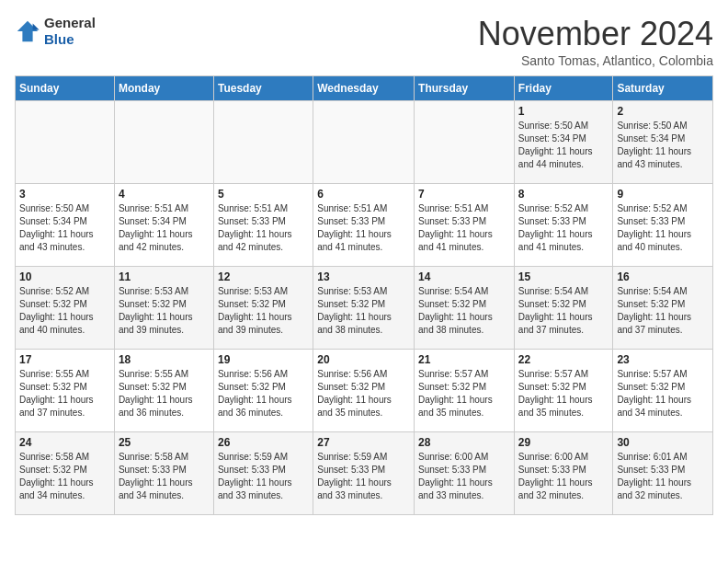 Image resolution: width=728 pixels, height=563 pixels. Describe the element at coordinates (364, 474) in the screenshot. I see `calendar-cell: 27Sunrise: 5:59 AM Sunset: 5:33 PM Dayli…` at that location.